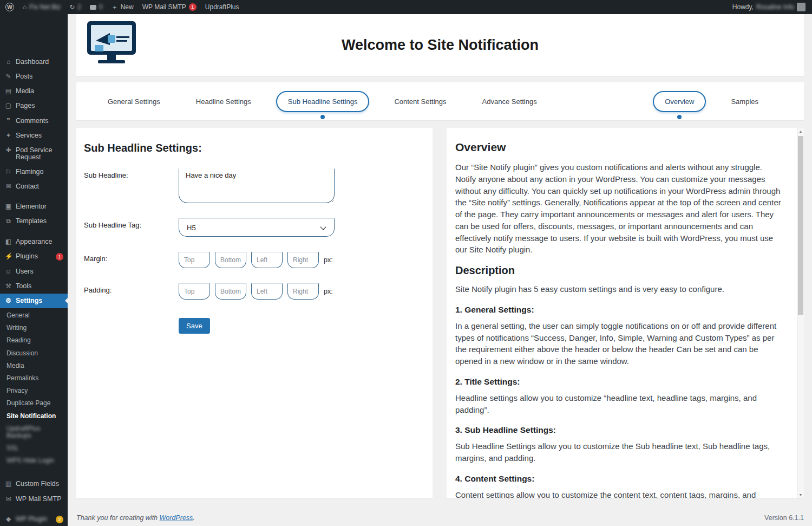  I want to click on dashboard-icon: ⌂, so click(9, 62).